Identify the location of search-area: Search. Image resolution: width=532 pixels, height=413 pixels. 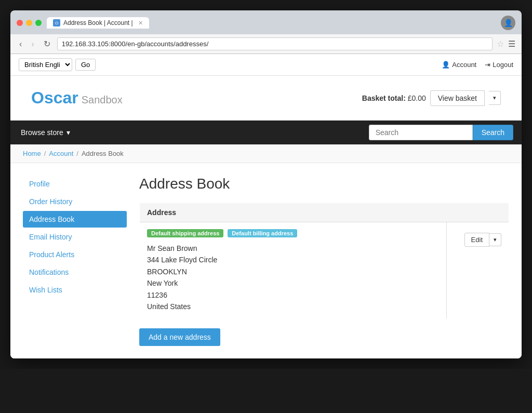
(441, 132).